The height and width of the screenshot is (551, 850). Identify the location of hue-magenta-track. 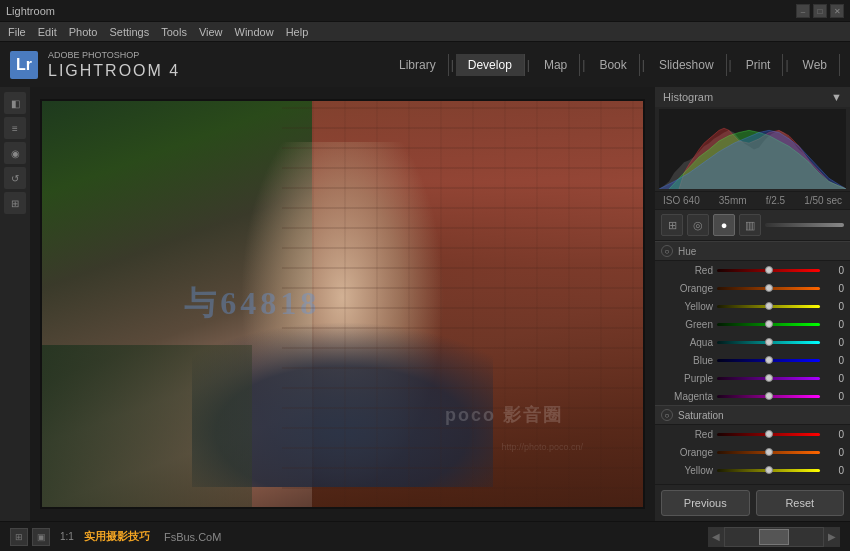
(768, 396).